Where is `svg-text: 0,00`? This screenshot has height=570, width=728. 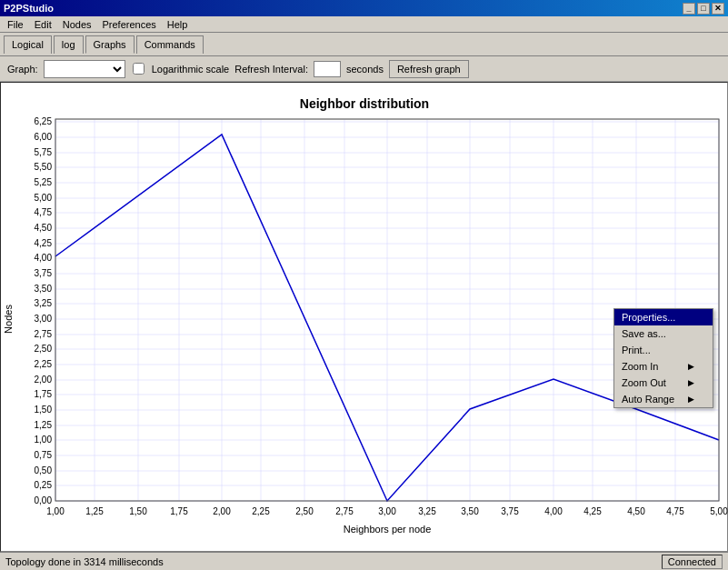
svg-text: 0,00 is located at coordinates (44, 500).